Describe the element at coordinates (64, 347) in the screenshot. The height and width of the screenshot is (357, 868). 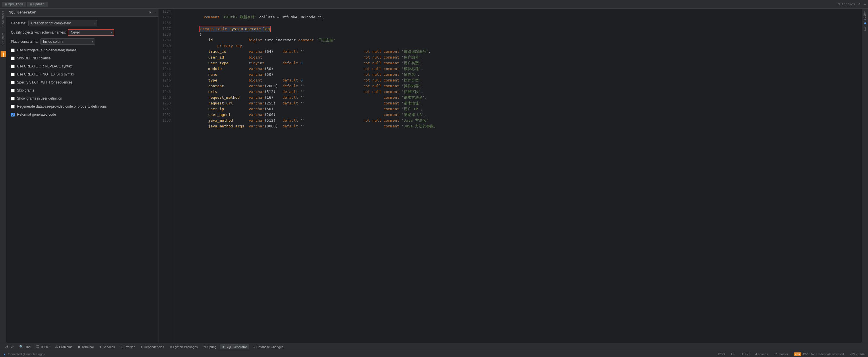
I see `toolbar-problems: ⚠ Problems` at that location.